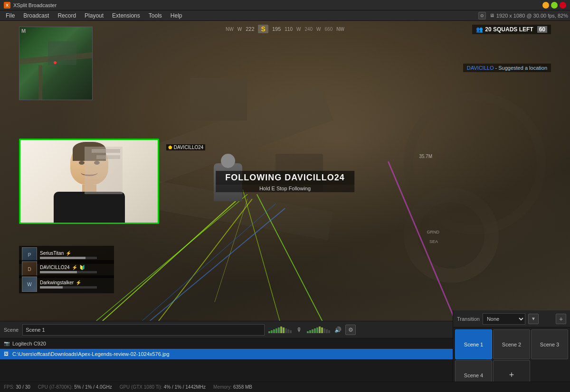 The width and height of the screenshot is (570, 392). What do you see at coordinates (546, 5) in the screenshot?
I see `minimize-button` at bounding box center [546, 5].